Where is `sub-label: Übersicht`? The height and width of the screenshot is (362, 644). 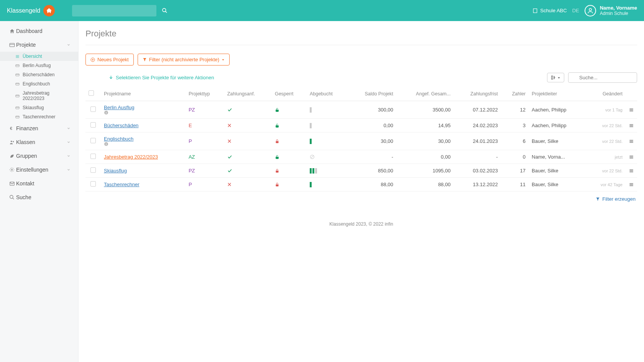 sub-label: Übersicht is located at coordinates (32, 56).